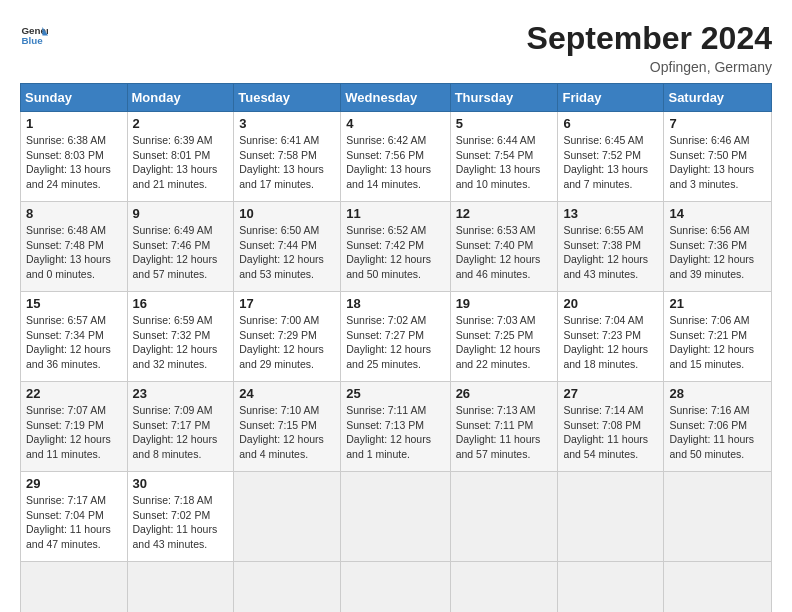 The width and height of the screenshot is (792, 612). What do you see at coordinates (74, 517) in the screenshot?
I see `table-row: 29 Sunrise: 7:17 AM Sunset: 7:04 PM Dayl…` at bounding box center [74, 517].